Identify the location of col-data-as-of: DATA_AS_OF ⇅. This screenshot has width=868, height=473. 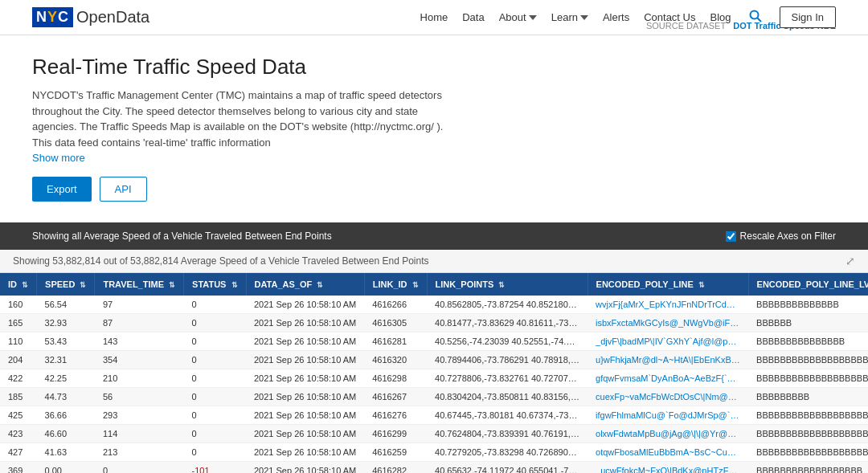
(305, 284).